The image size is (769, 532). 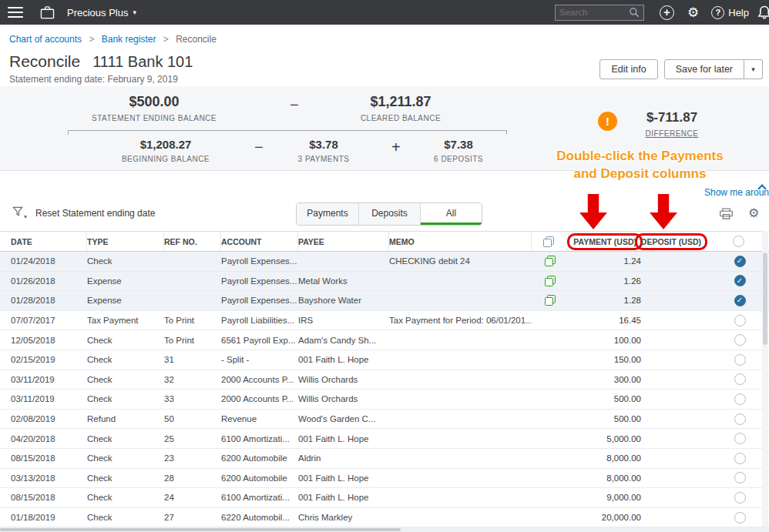 What do you see at coordinates (384, 262) in the screenshot?
I see `table-row: 01/24/2018 Check Payroll Expenses... CHE…` at bounding box center [384, 262].